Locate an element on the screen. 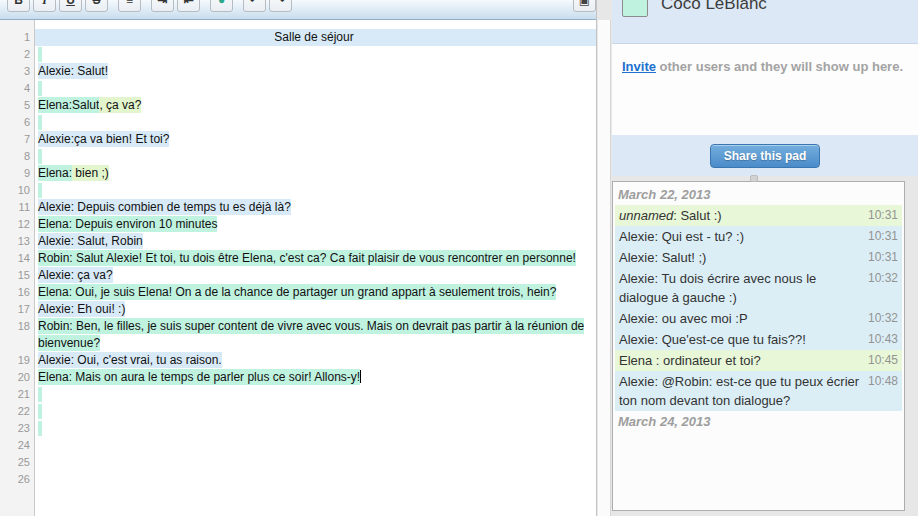  line-number: 15 is located at coordinates (18, 276).